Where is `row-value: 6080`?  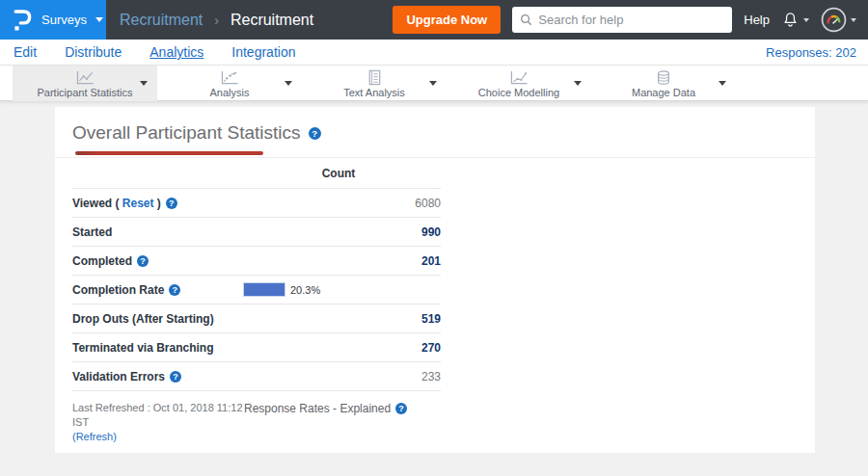 row-value: 6080 is located at coordinates (339, 203).